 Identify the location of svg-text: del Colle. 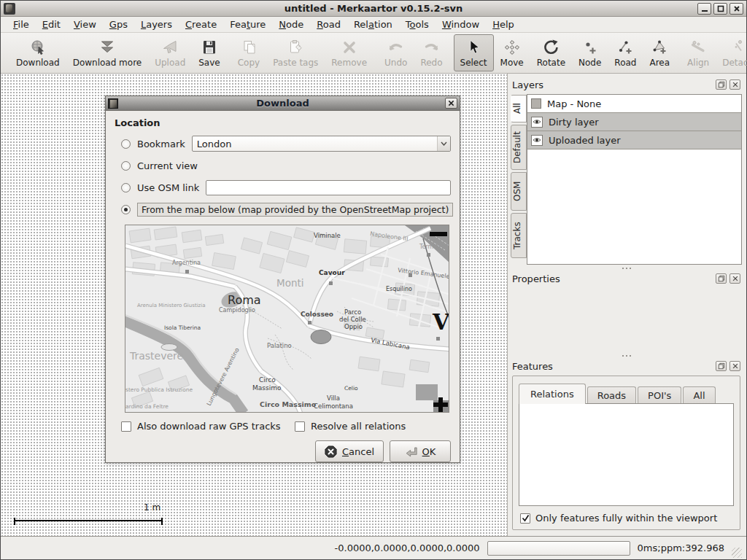
(353, 319).